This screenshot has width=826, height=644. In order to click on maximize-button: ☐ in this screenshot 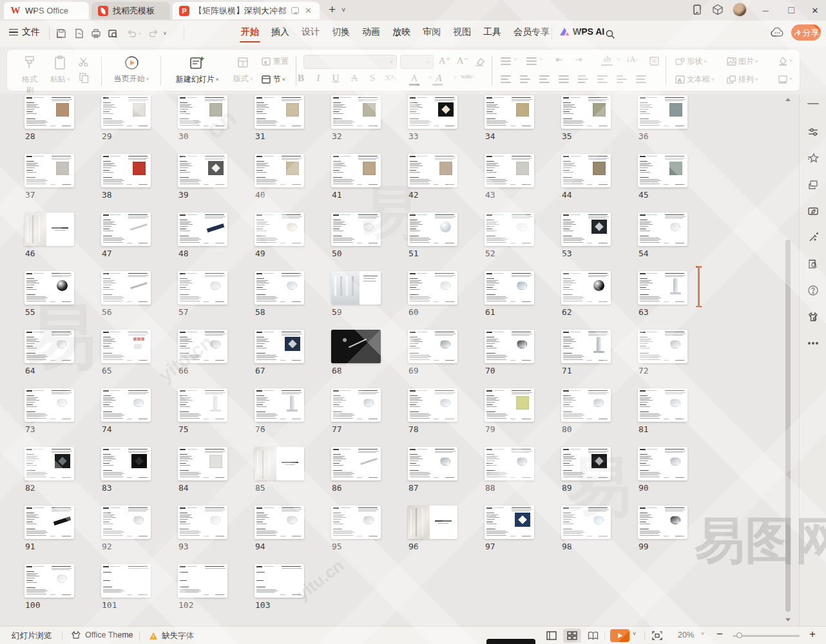, I will do `click(791, 10)`.